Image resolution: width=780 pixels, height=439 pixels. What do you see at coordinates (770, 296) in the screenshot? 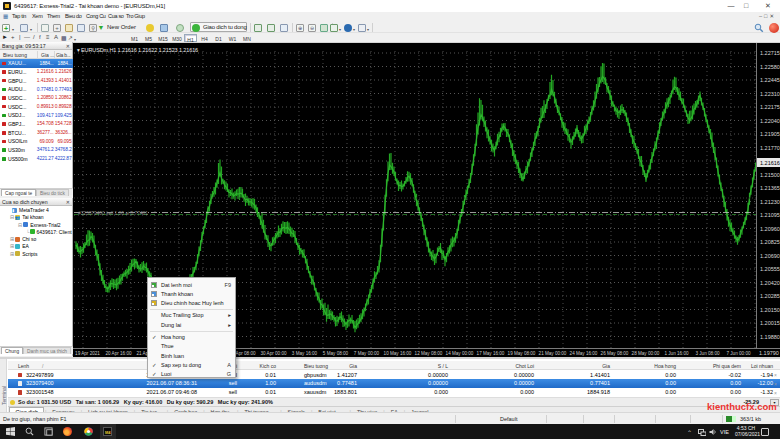
I see `svg-text: 1.20285` at bounding box center [770, 296].